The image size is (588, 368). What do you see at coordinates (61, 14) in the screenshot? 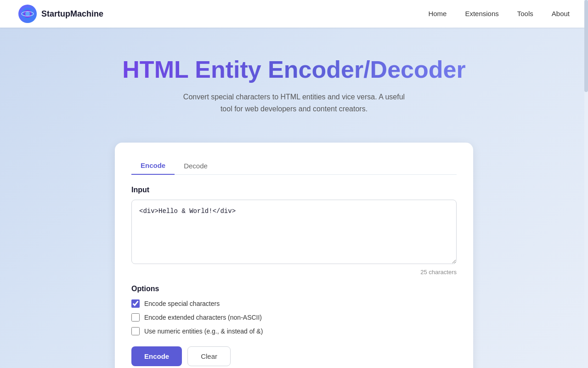
I see `brand-link: StartupMachine` at bounding box center [61, 14].